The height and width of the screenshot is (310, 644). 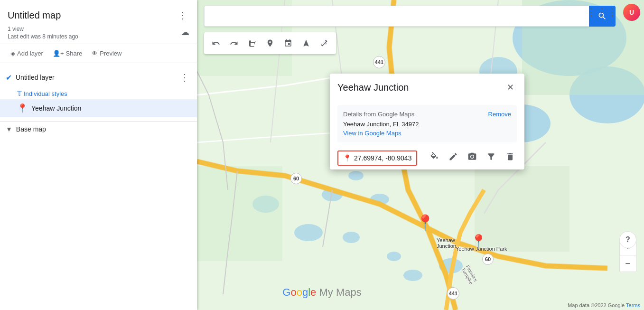 I want to click on layer-section: ✔ Untitled layer ⋮ 𝕋 Individual styles 📍…, so click(x=99, y=92).